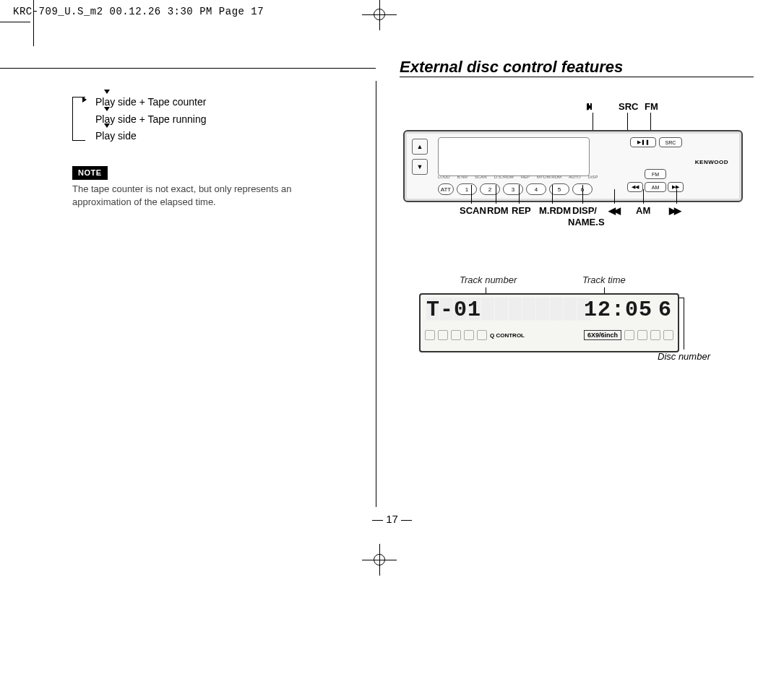 This screenshot has width=784, height=689. What do you see at coordinates (446, 189) in the screenshot?
I see `att-button-icon: ATT` at bounding box center [446, 189].